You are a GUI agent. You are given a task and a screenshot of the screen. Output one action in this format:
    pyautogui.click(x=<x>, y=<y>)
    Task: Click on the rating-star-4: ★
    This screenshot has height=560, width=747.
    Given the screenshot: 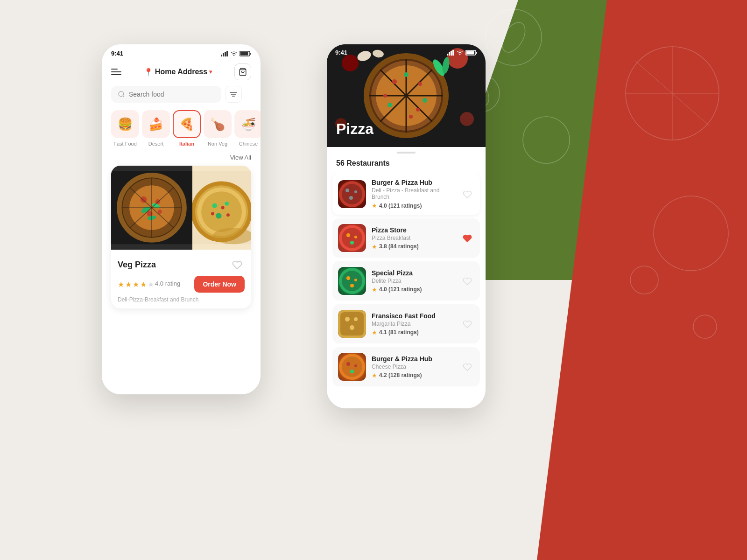 What is the action you would take?
    pyautogui.click(x=374, y=375)
    